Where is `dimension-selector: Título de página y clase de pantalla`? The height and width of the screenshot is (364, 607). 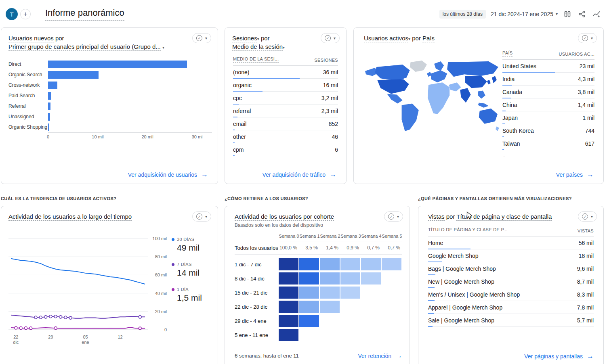 dimension-selector: Título de página y clase de pantalla is located at coordinates (504, 217).